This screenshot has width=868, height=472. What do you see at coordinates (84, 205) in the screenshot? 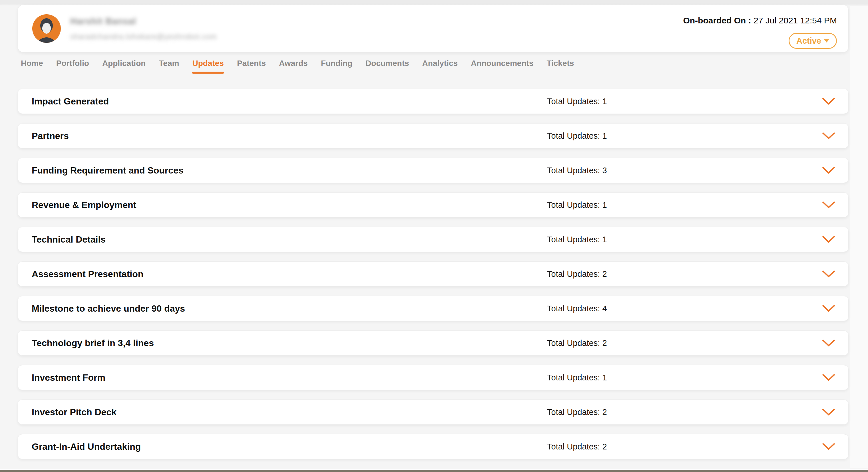
I see `section-title: Revenue & Employment` at bounding box center [84, 205].